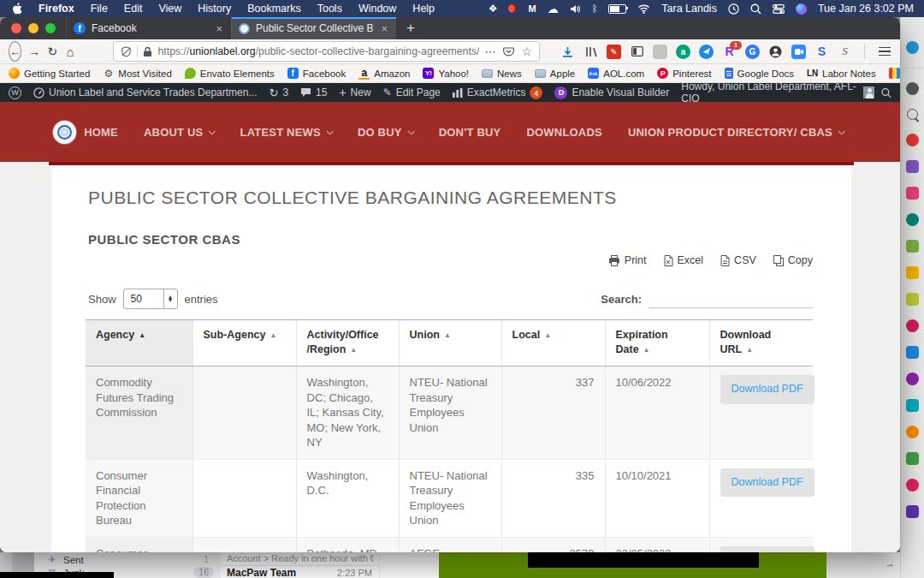  I want to click on bookmark-folder-news: News, so click(501, 74).